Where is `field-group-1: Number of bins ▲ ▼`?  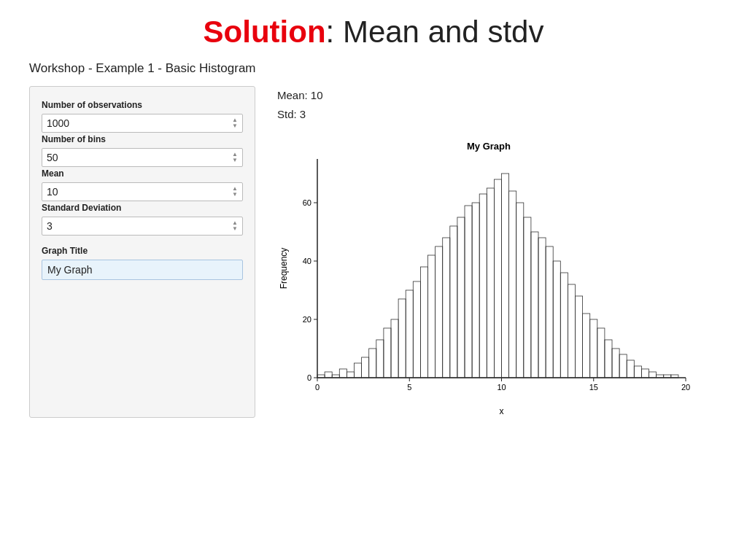
field-group-1: Number of bins ▲ ▼ is located at coordinates (142, 150).